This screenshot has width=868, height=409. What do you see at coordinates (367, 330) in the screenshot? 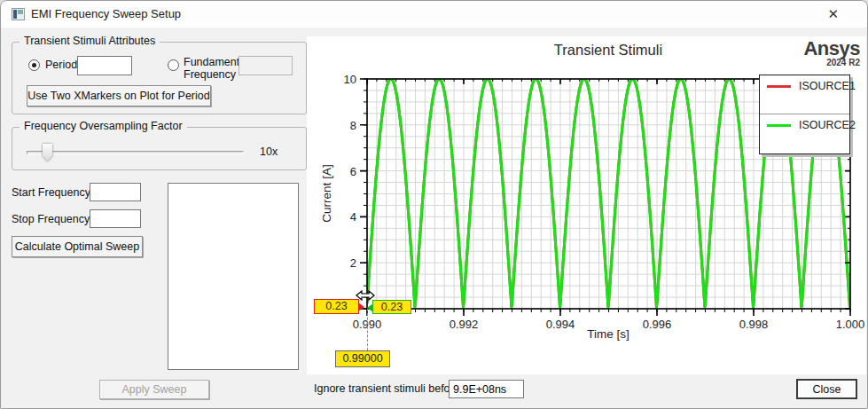
I see `x-marker-line` at bounding box center [367, 330].